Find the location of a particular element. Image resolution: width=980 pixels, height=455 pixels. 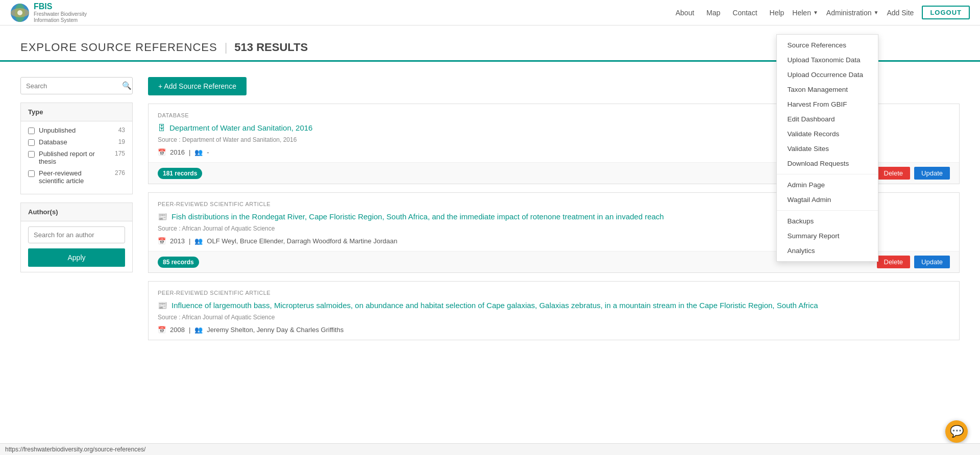

filter-peer-reviewed: Peer-reviewed scientific article 276 is located at coordinates (77, 177).